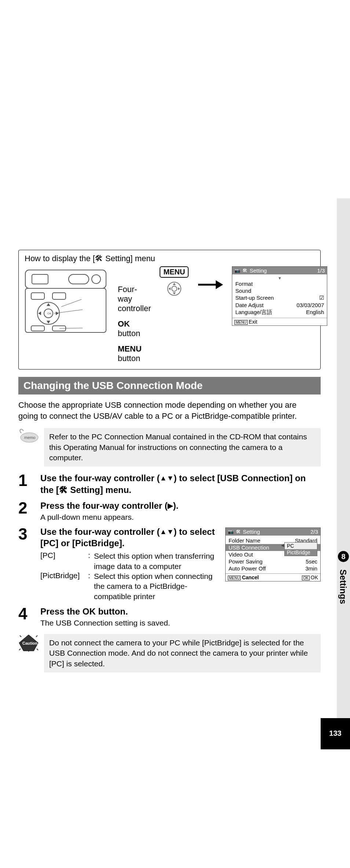 The image size is (350, 868). I want to click on lcd2-power: Power Saving, so click(246, 561).